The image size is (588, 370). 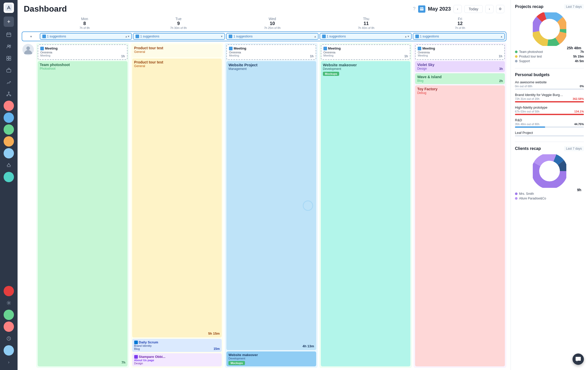 What do you see at coordinates (516, 198) in the screenshot?
I see `legend-dot-allure` at bounding box center [516, 198].